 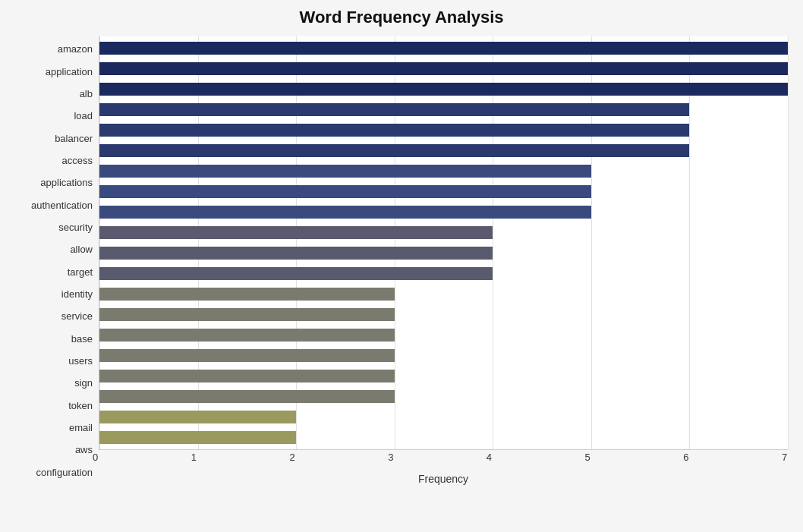 I want to click on y-label: authentication, so click(x=54, y=205).